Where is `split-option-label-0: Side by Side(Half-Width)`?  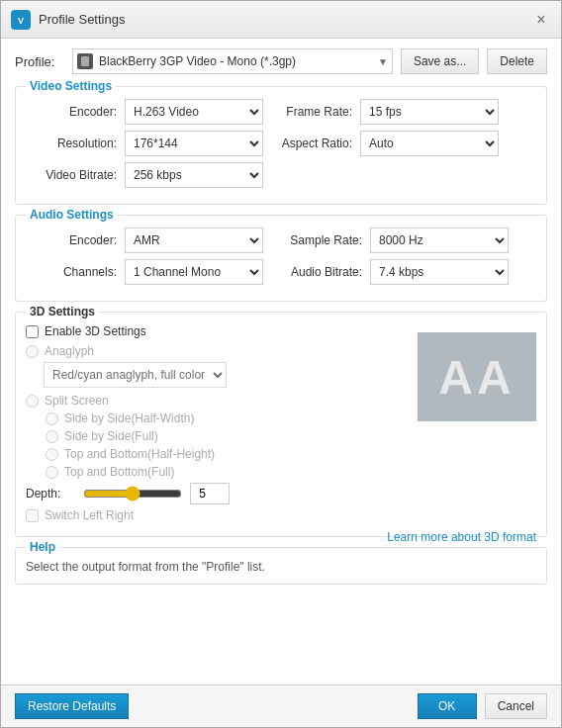 split-option-label-0: Side by Side(Half-Width) is located at coordinates (129, 418).